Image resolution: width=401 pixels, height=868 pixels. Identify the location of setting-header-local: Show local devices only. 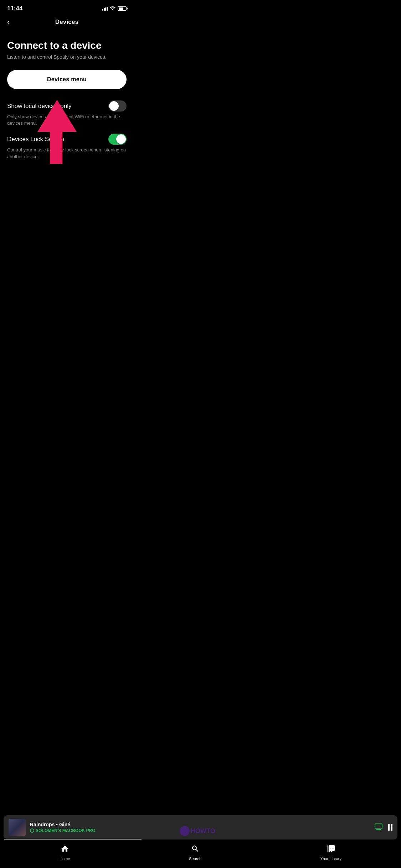
(67, 106).